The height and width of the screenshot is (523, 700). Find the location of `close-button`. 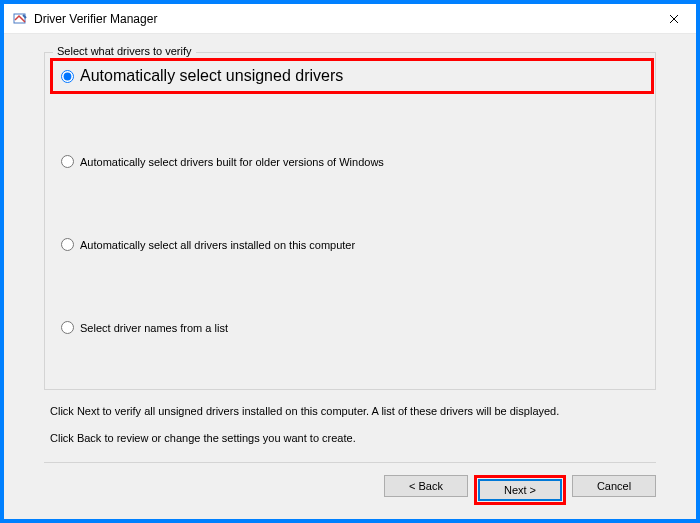

close-button is located at coordinates (674, 19).